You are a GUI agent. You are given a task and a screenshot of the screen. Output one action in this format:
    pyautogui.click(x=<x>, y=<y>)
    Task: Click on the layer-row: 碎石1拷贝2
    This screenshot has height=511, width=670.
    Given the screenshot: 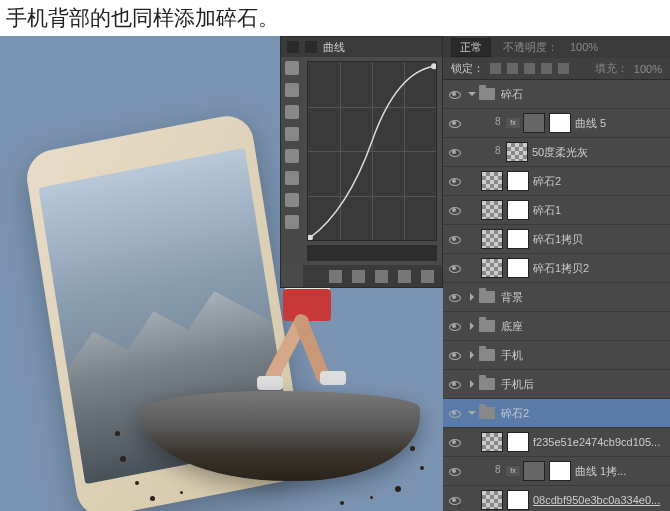 What is the action you would take?
    pyautogui.click(x=556, y=268)
    